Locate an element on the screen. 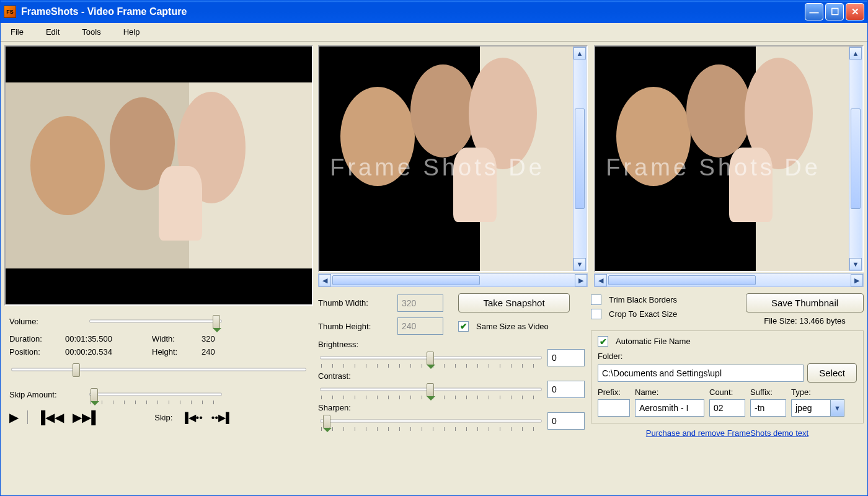  sharpen-slider is located at coordinates (431, 421).